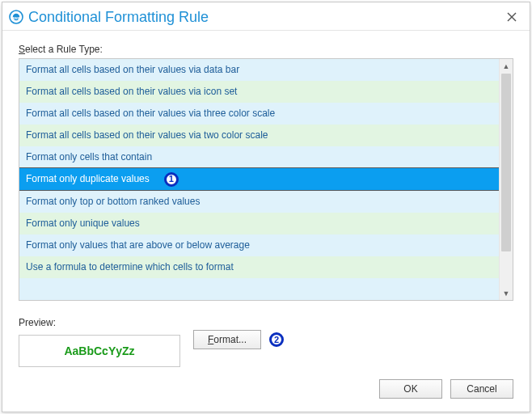 Image resolution: width=532 pixels, height=414 pixels. I want to click on preview-label: Preview:, so click(99, 323).